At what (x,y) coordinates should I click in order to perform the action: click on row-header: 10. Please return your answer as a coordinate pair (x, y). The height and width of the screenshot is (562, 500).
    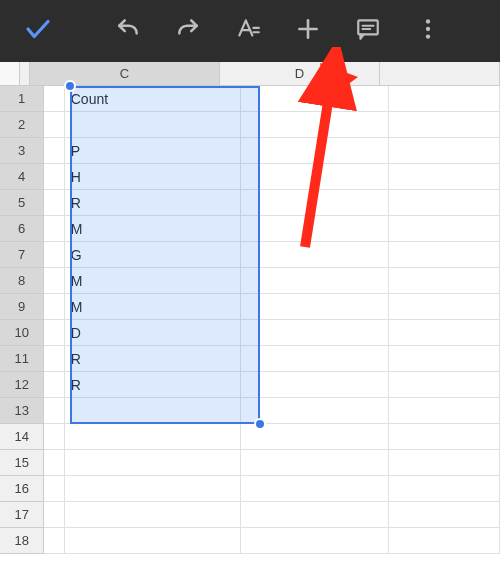
    Looking at the image, I should click on (22, 333).